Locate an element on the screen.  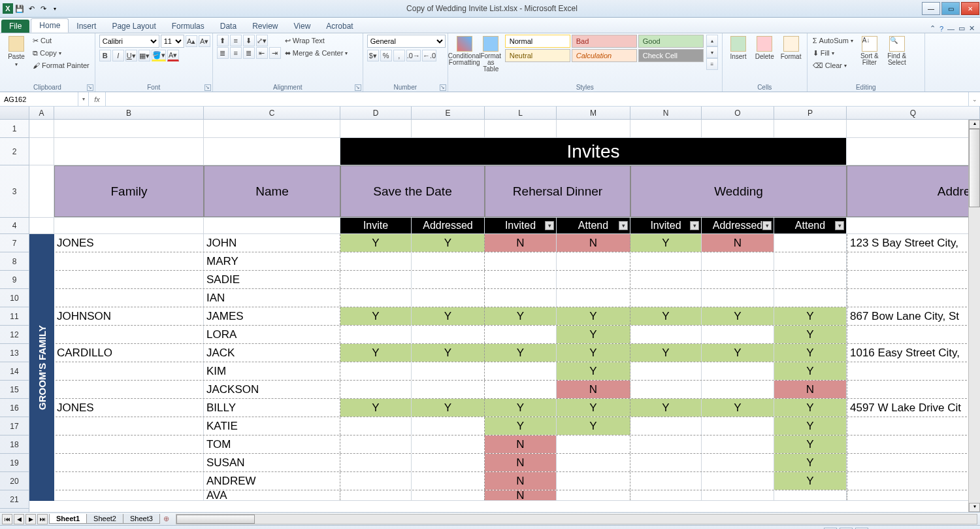
font-launcher-icon: ↘ is located at coordinates (208, 88).